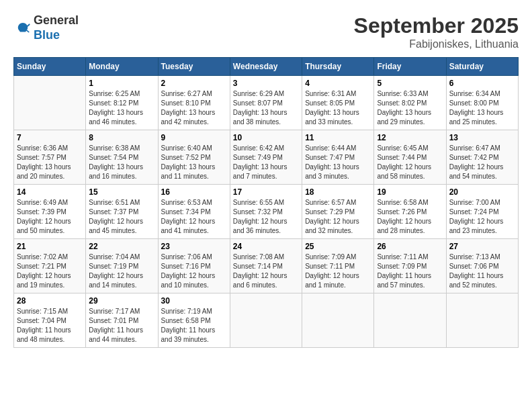 The image size is (532, 411). I want to click on day-number: 15, so click(122, 192).